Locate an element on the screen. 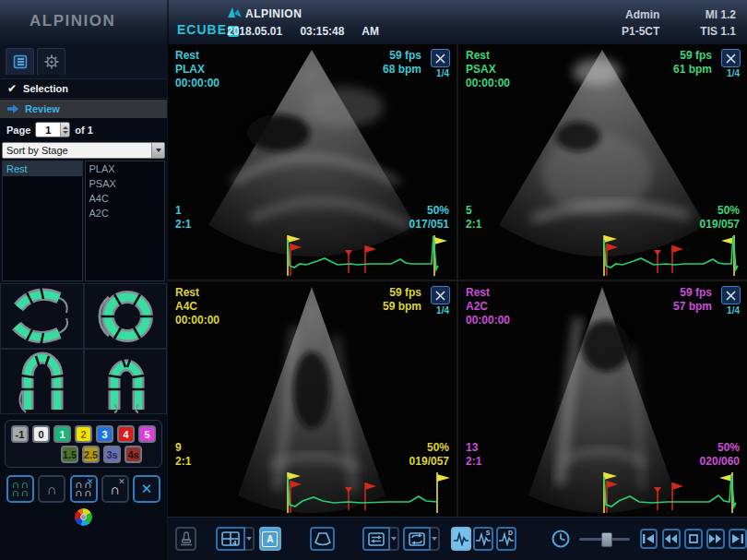  score-button-2: 2 is located at coordinates (83, 434).